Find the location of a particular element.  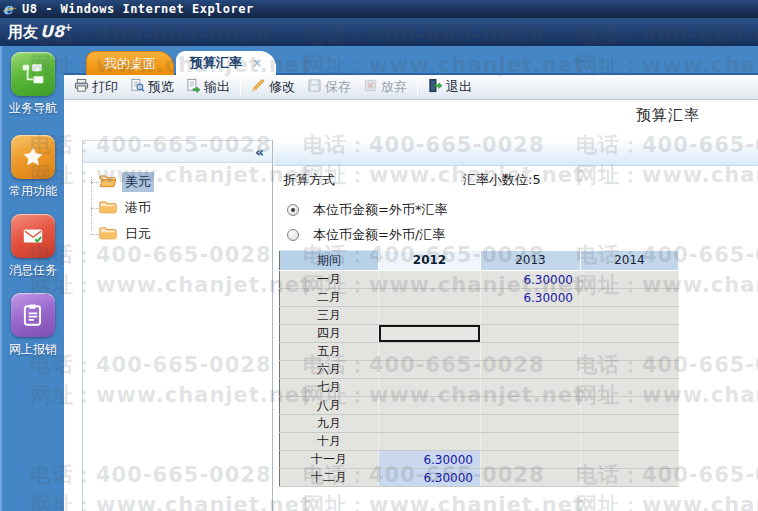

pencil-icon is located at coordinates (258, 87).